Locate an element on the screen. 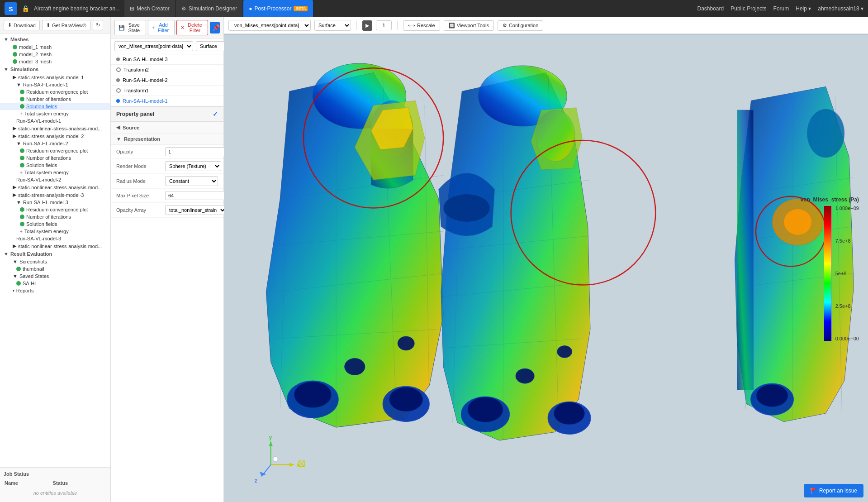 This screenshot has height=502, width=868. nav-dashboard: Dashboard is located at coordinates (710, 9).